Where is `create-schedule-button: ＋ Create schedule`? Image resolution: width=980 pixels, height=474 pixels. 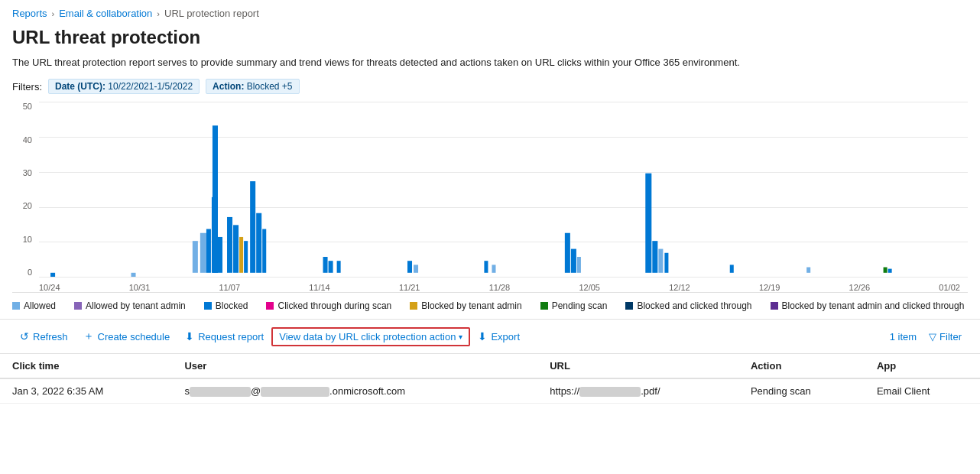 create-schedule-button: ＋ Create schedule is located at coordinates (127, 336).